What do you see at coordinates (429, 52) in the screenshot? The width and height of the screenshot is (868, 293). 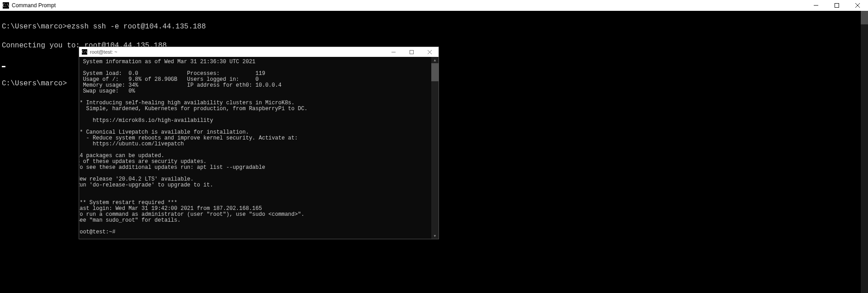 I see `ssh-close-button` at bounding box center [429, 52].